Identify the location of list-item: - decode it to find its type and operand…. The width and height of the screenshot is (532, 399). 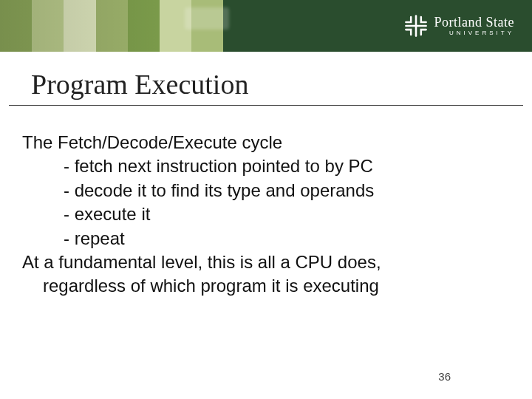
(287, 191).